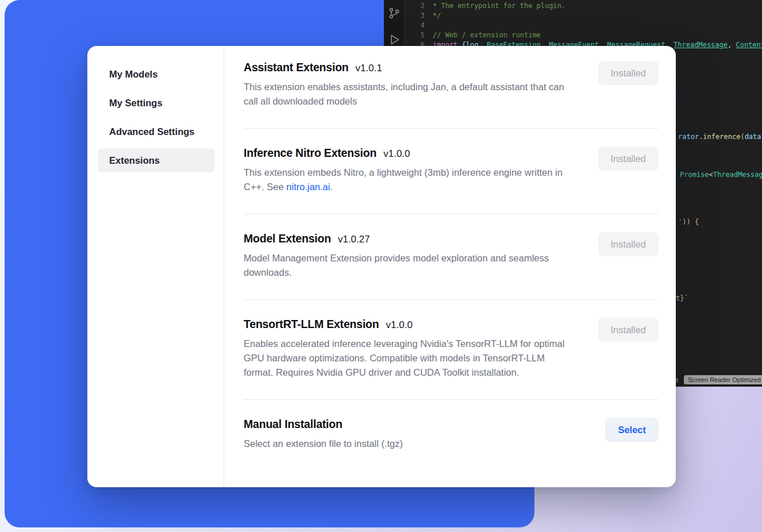  I want to click on sidebar-item-label: My Settings, so click(136, 103).